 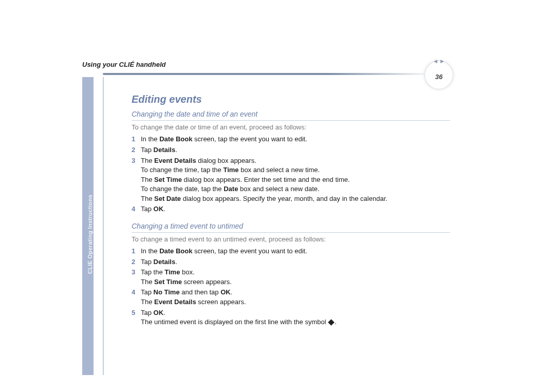 What do you see at coordinates (103, 226) in the screenshot?
I see `vertical-rule` at bounding box center [103, 226].